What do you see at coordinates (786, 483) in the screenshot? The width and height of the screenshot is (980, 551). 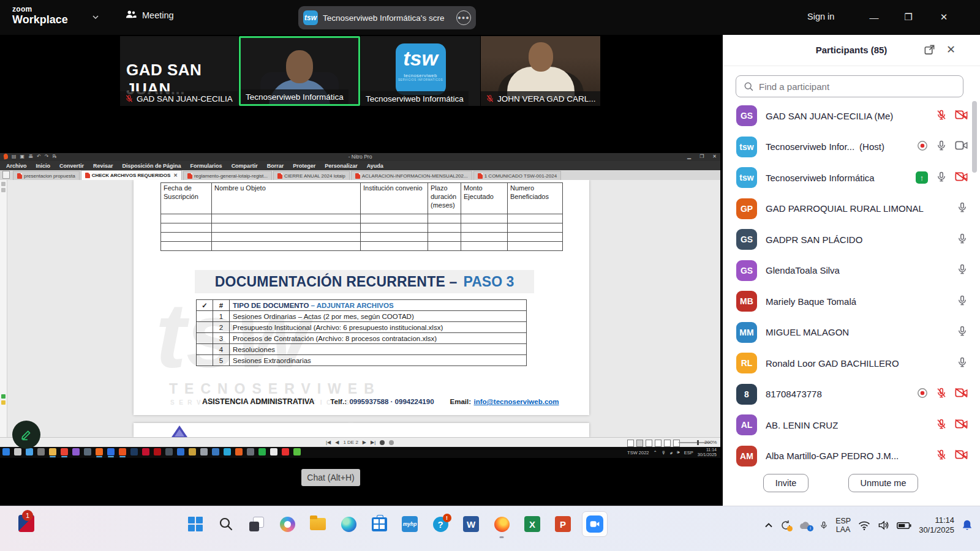 I see `invite-button: Invite` at bounding box center [786, 483].